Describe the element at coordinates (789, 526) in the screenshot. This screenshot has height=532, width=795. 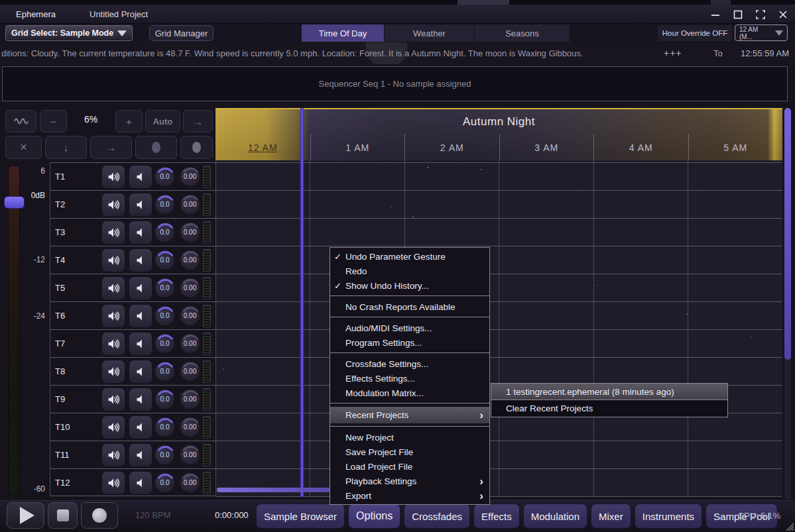
I see `resize-handle` at that location.